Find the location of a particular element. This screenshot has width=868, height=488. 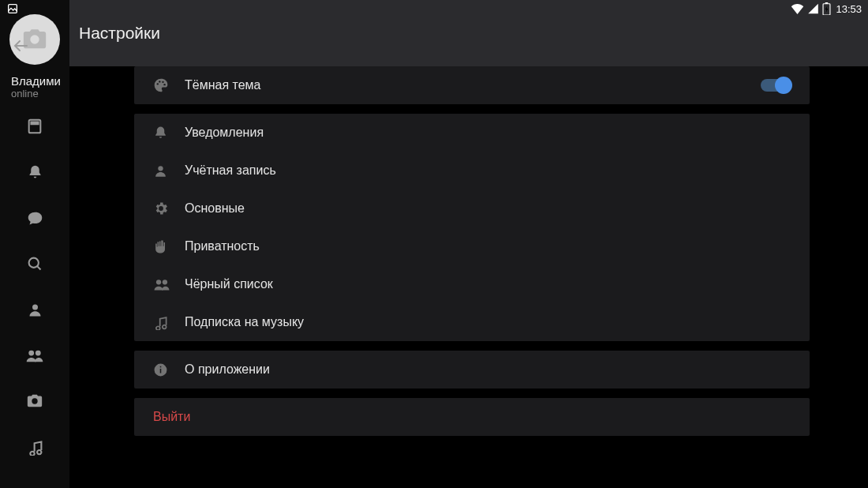

page-title: Настройки is located at coordinates (120, 33).